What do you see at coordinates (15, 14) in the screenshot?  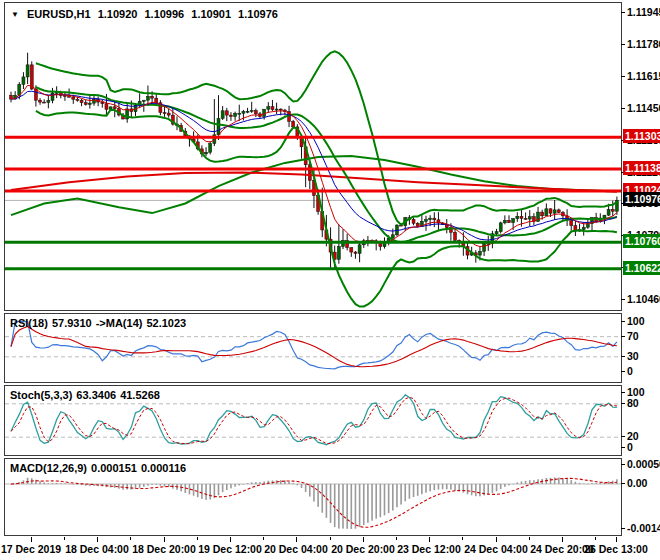 I see `symbol-dropdown-icon: ▼` at bounding box center [15, 14].